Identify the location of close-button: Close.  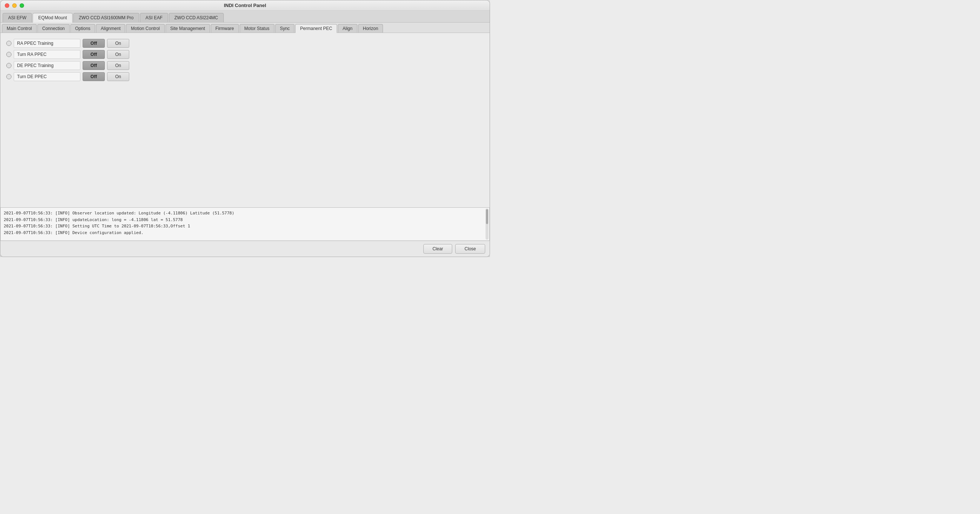
(470, 249).